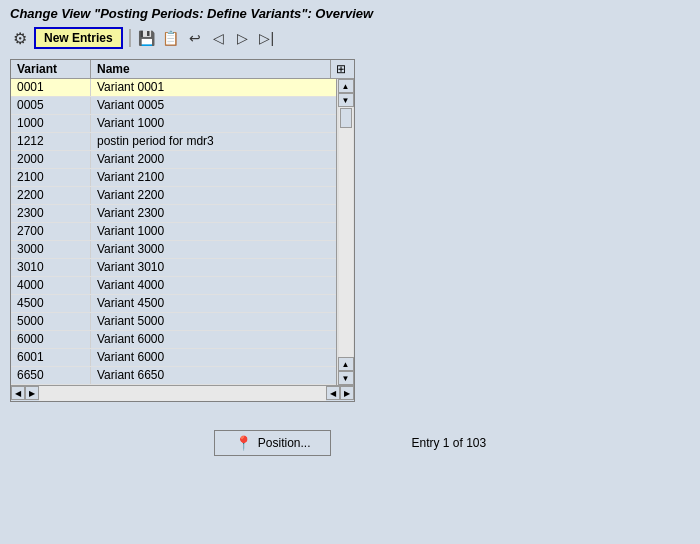  What do you see at coordinates (51, 160) in the screenshot?
I see `variant-cell: 2000` at bounding box center [51, 160].